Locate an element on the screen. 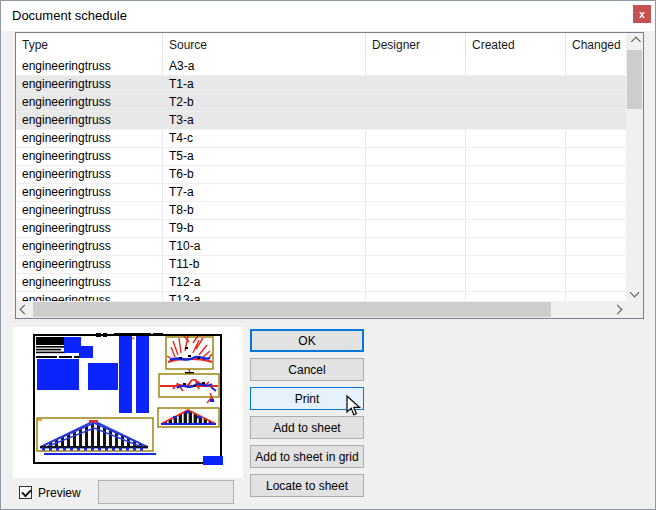 Image resolution: width=656 pixels, height=510 pixels. close-icon: x is located at coordinates (642, 14).